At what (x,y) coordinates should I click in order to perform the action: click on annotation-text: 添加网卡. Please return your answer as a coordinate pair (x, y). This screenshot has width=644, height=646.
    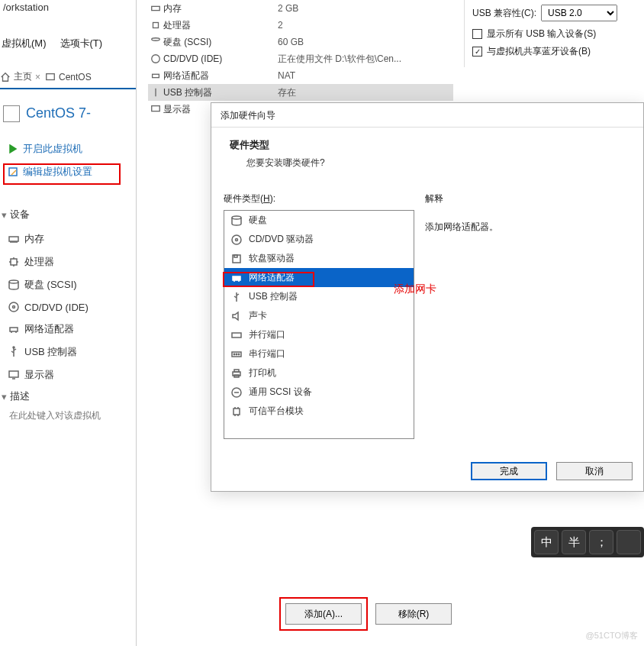
    Looking at the image, I should click on (415, 289).